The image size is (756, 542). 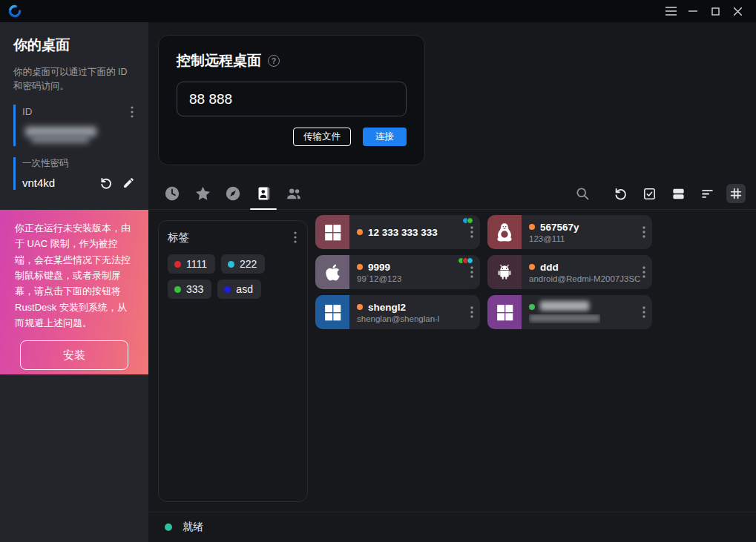 I want to click on cards-view-icon, so click(x=678, y=194).